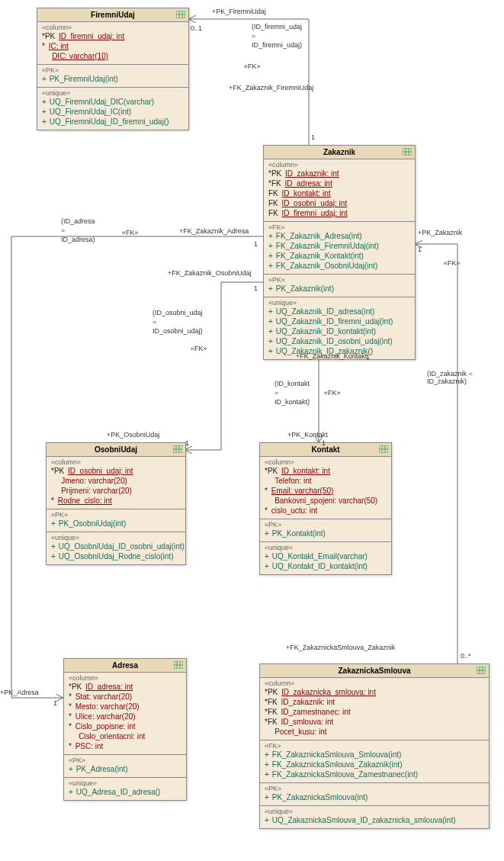  I want to click on column-row: * Email: varchar(50), so click(326, 491).